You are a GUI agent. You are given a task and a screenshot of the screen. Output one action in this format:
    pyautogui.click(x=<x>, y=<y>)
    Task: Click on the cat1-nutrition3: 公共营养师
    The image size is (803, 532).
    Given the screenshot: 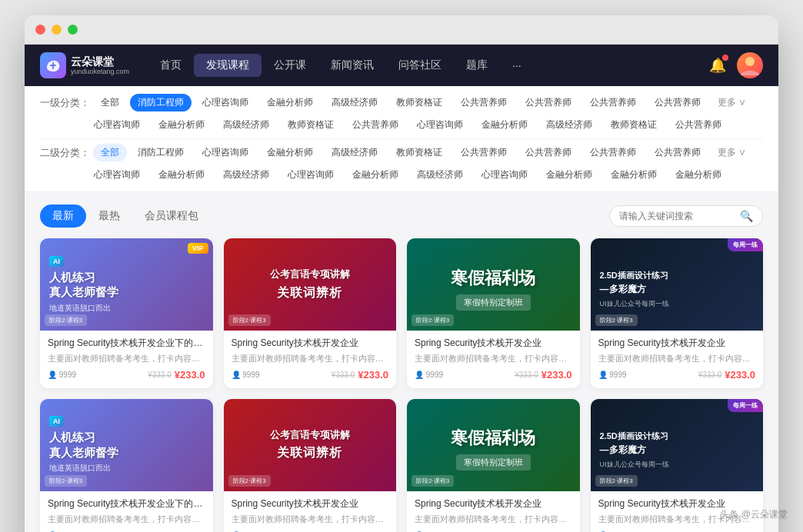 What is the action you would take?
    pyautogui.click(x=613, y=103)
    